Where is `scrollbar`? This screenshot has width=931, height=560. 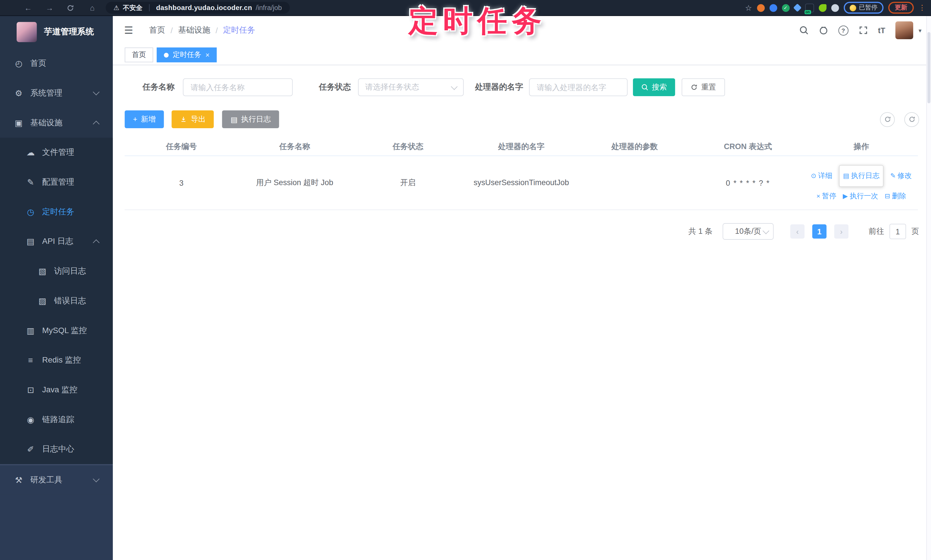 scrollbar is located at coordinates (929, 288).